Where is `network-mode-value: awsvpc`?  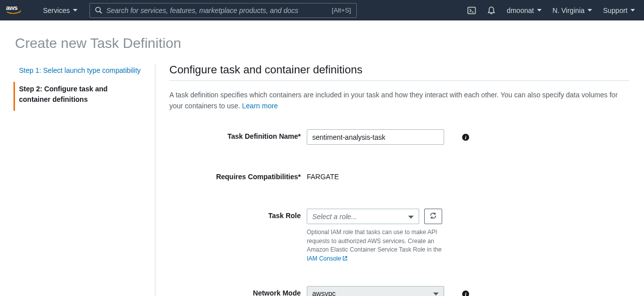
network-mode-value: awsvpc is located at coordinates (373, 293).